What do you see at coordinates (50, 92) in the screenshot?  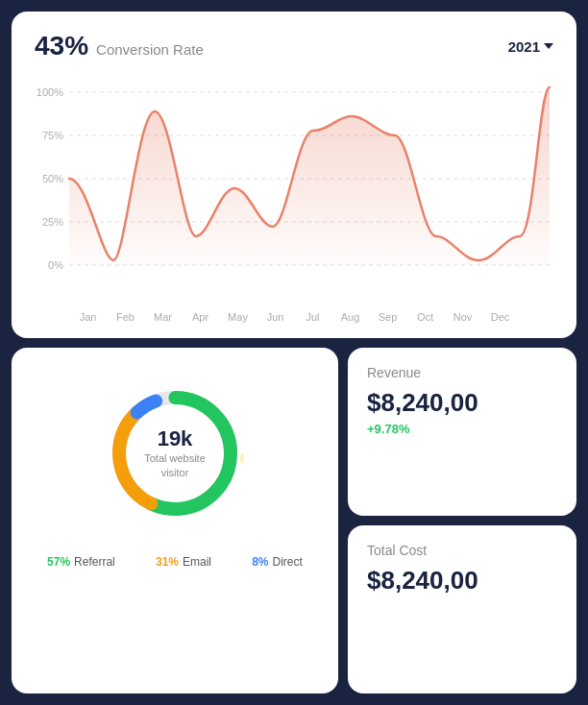 I see `svg-text: 100%` at bounding box center [50, 92].